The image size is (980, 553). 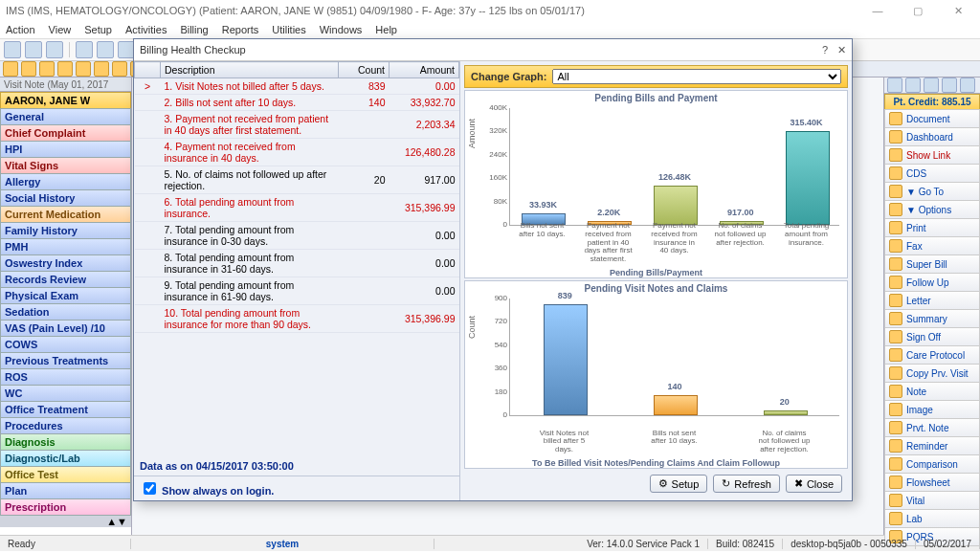 I want to click on nav-item: Current Medication, so click(x=65, y=214).